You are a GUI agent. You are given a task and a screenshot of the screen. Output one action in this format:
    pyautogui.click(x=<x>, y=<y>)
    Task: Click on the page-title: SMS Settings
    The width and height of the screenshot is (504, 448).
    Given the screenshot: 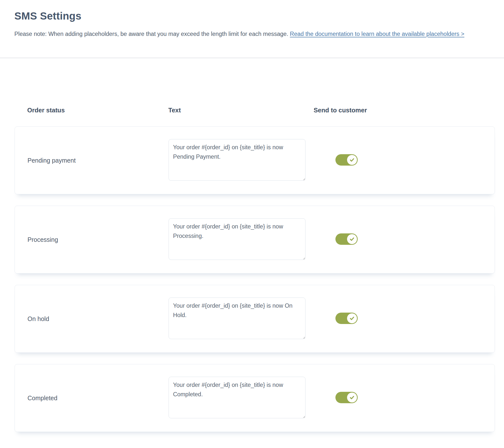 What is the action you would take?
    pyautogui.click(x=252, y=16)
    